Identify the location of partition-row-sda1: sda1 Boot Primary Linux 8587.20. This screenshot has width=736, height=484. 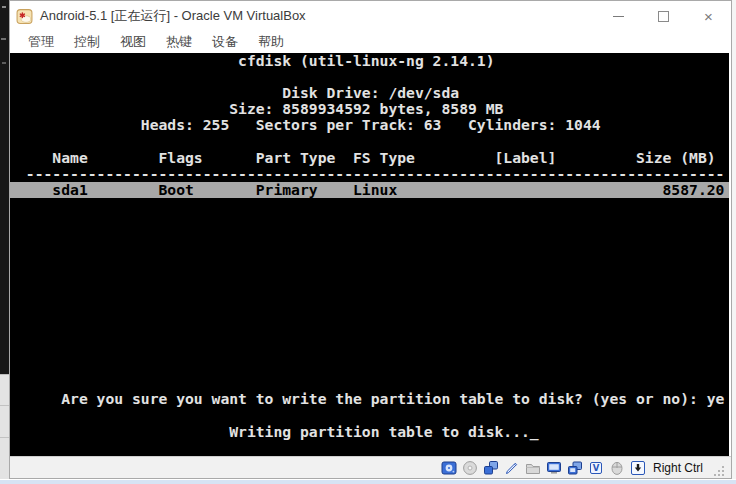
(370, 190).